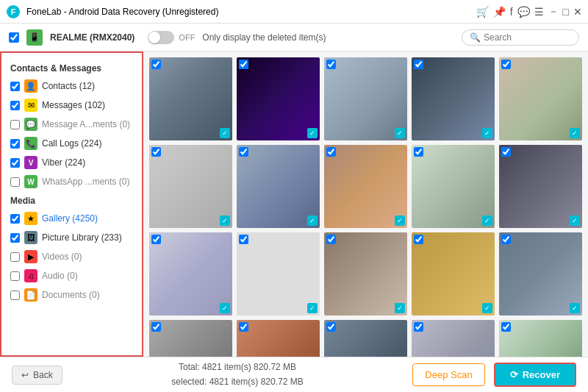  What do you see at coordinates (500, 12) in the screenshot?
I see `pin-icon: 📌` at bounding box center [500, 12].